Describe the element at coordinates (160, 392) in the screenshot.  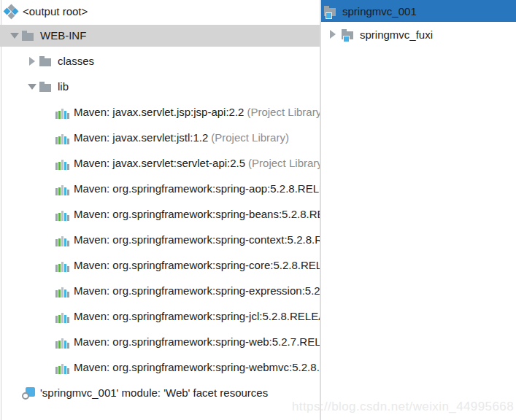
I see `tree-row: 'springmvc_001' module: 'Web' facet reso…` at that location.